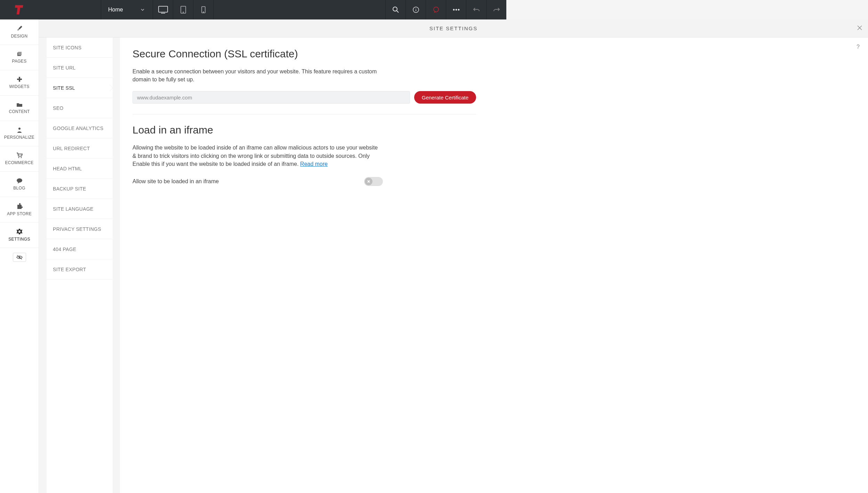 Image resolution: width=868 pixels, height=493 pixels. Describe the element at coordinates (80, 148) in the screenshot. I see `submenu-url-redirect: URL REDIRECT` at that location.